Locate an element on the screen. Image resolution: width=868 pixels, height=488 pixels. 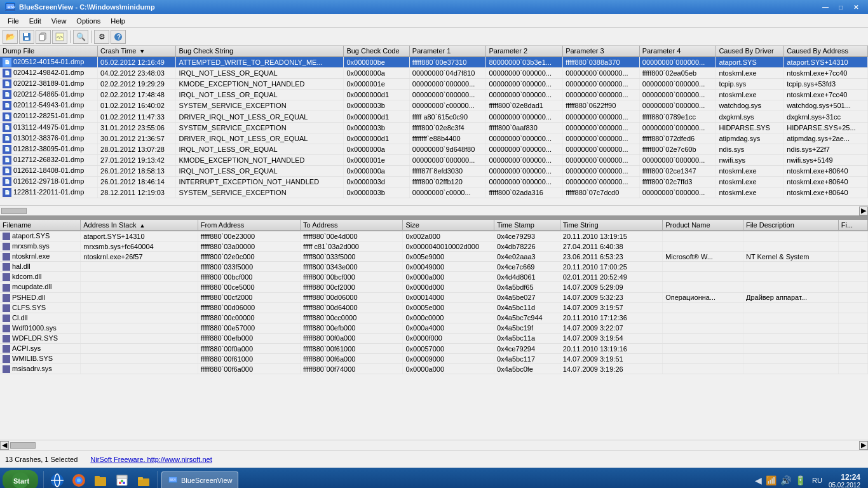
menu-item-file: File is located at coordinates (13, 21).